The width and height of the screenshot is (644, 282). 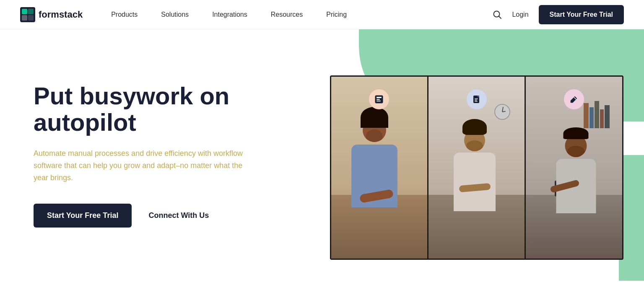 What do you see at coordinates (179, 215) in the screenshot?
I see `hero-connect-link: Connect With Us` at bounding box center [179, 215].